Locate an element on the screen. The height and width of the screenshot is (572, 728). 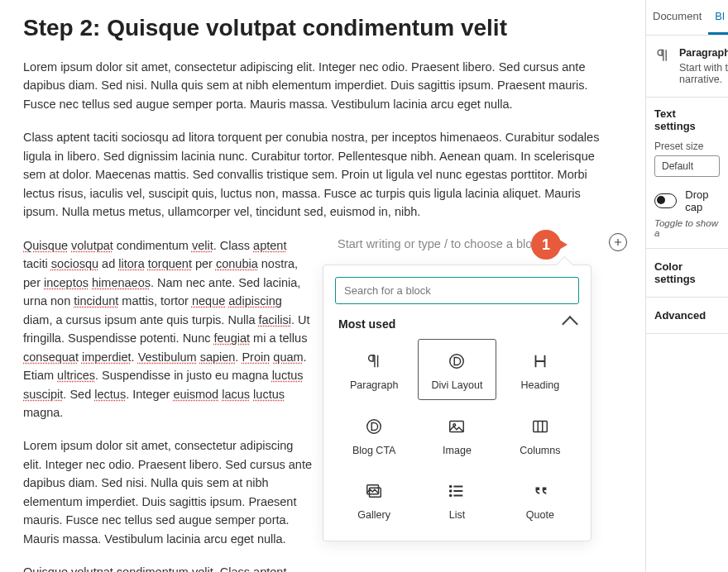
chevron-up-icon is located at coordinates (570, 324).